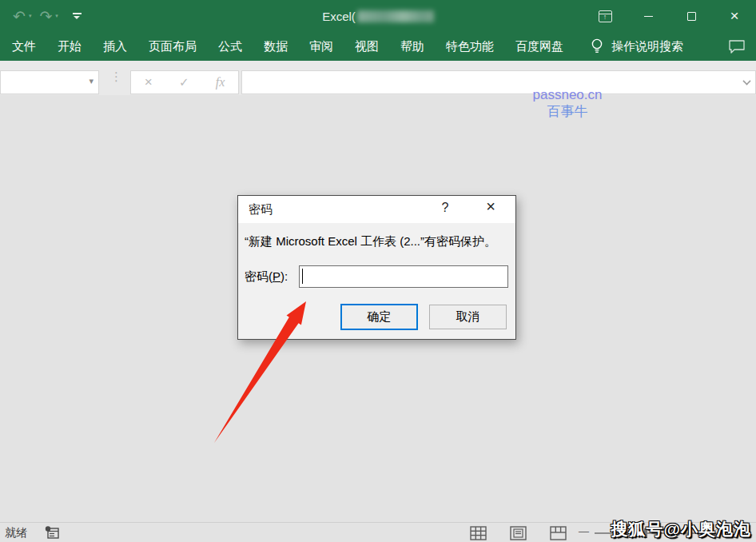 The width and height of the screenshot is (756, 542). I want to click on tab-special-features: 特色功能, so click(470, 46).